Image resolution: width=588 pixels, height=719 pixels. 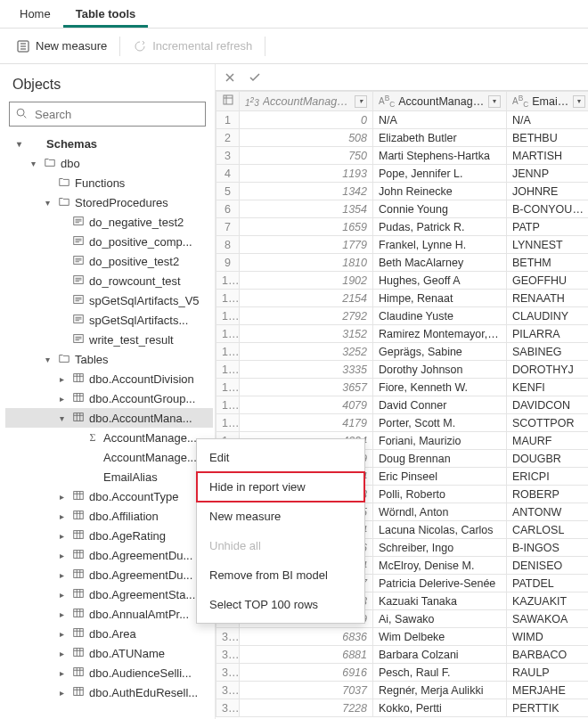 What do you see at coordinates (440, 388) in the screenshot?
I see `cell-name: Fiore, Kenneth W.` at bounding box center [440, 388].